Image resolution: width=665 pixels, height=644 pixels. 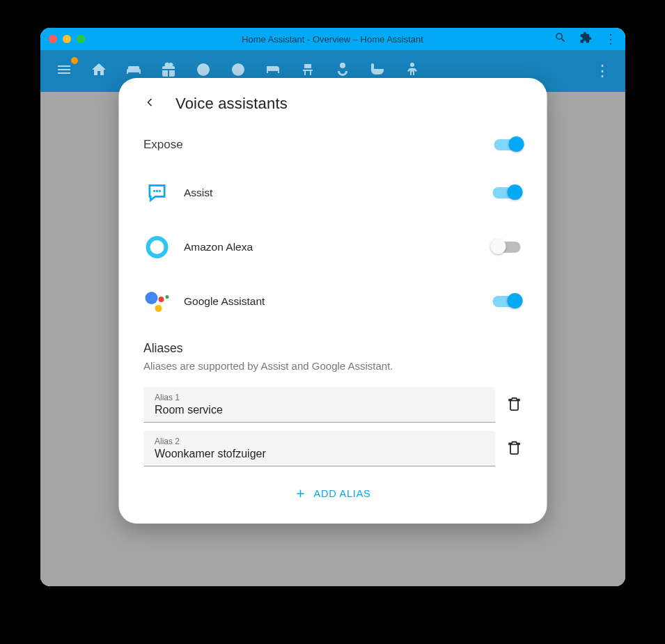 I want to click on plus-icon, so click(x=300, y=494).